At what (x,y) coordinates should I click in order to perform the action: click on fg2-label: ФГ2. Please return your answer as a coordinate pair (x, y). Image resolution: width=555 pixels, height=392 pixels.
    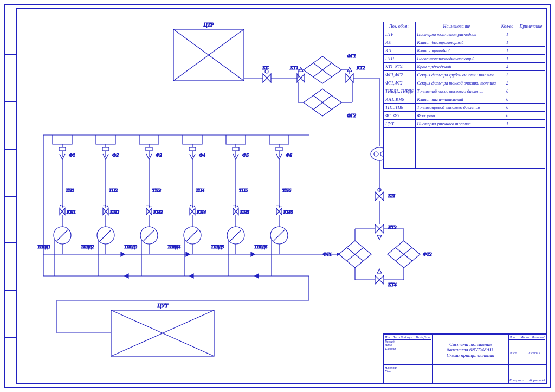
    Looking at the image, I should click on (351, 115).